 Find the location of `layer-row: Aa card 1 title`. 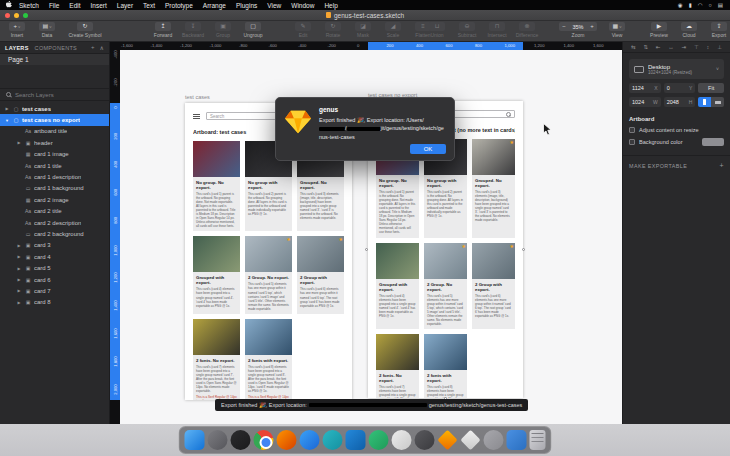

layer-row: Aa card 1 title is located at coordinates (54, 166).